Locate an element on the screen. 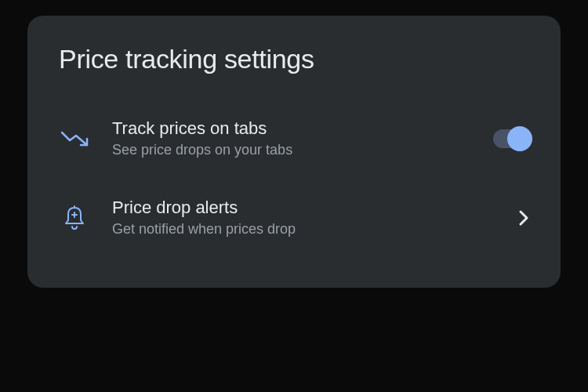 The width and height of the screenshot is (588, 392). setting-subtitle: See price drops on your tabs is located at coordinates (292, 151).